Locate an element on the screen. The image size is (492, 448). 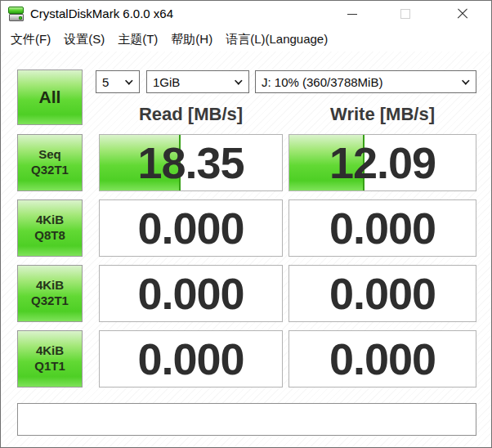
menu-bar: 文件(F) 设置(S) 主题(T) 帮助(H) 语言(L)(Language) is located at coordinates (246, 39).